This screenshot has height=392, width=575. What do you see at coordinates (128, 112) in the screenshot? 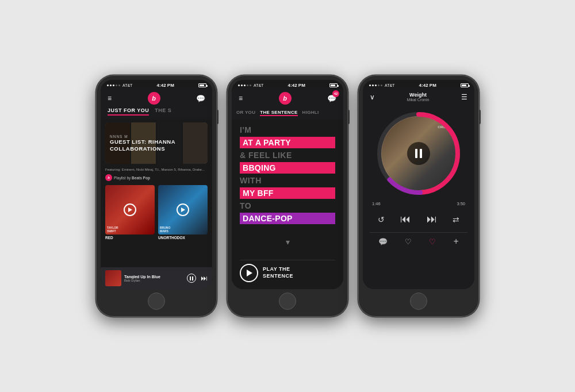
I see `tab-just-for-you: JUST FOR YOU` at bounding box center [128, 112].